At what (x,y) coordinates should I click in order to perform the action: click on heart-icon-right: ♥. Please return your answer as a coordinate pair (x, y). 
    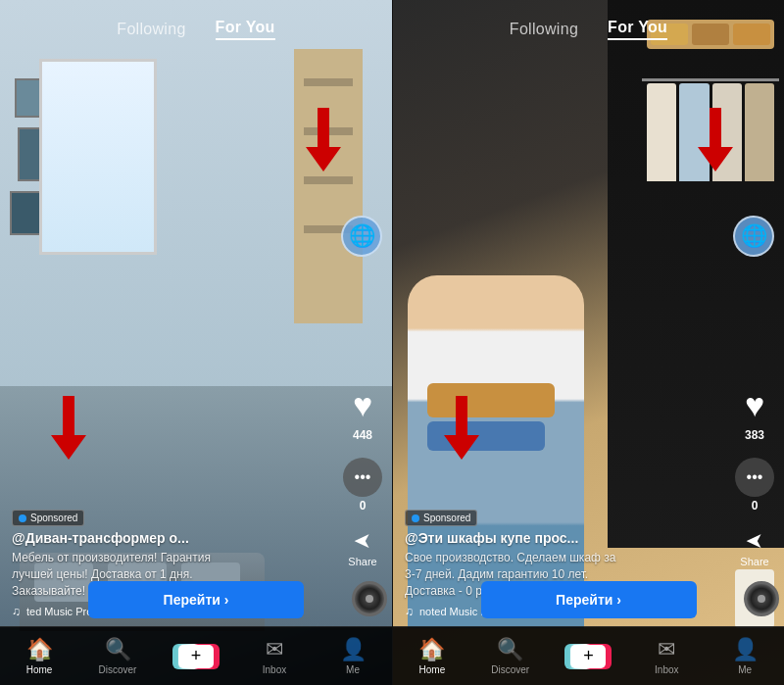
    Looking at the image, I should click on (755, 405).